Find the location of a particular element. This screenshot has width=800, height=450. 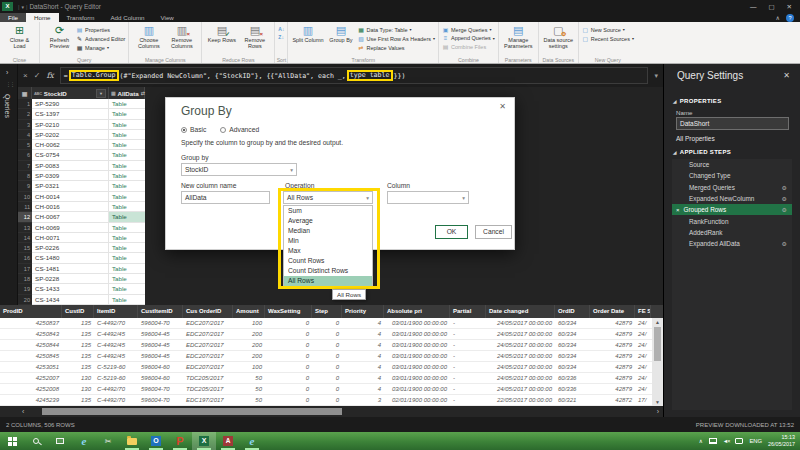

preview-column-header: CustItemID is located at coordinates (160, 312).